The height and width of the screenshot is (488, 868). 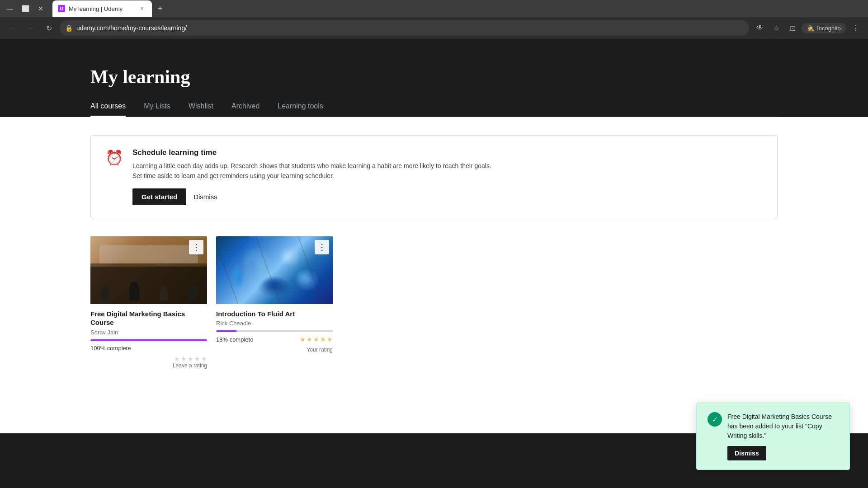 What do you see at coordinates (410, 28) in the screenshot?
I see `url-text: udemy.com/home/my-courses/learning/` at bounding box center [410, 28].